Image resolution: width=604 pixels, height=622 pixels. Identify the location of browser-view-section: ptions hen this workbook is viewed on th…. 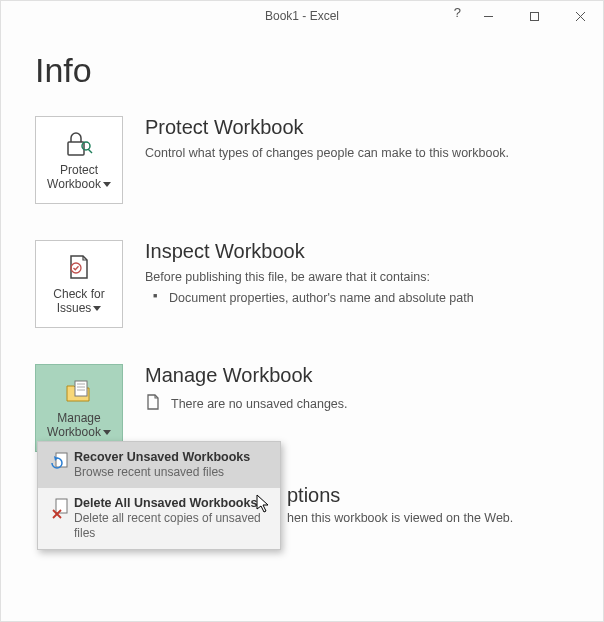
(437, 504).